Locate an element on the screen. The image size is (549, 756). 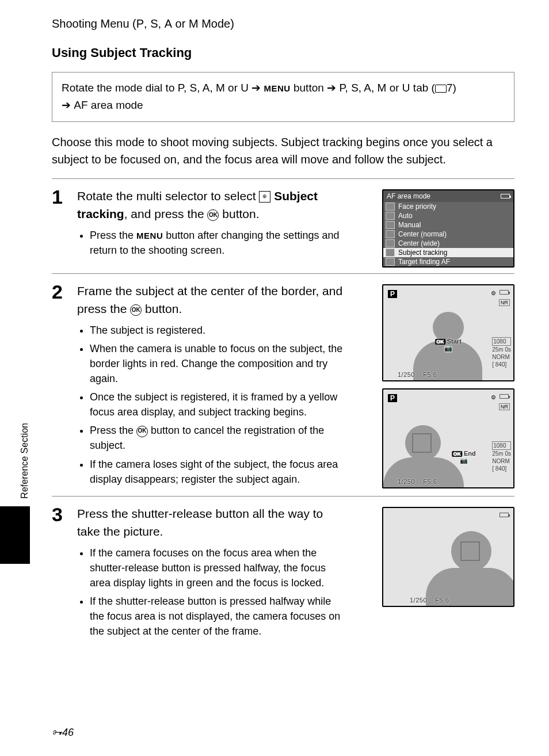
menu-item-label: Center (wide) is located at coordinates (419, 243).